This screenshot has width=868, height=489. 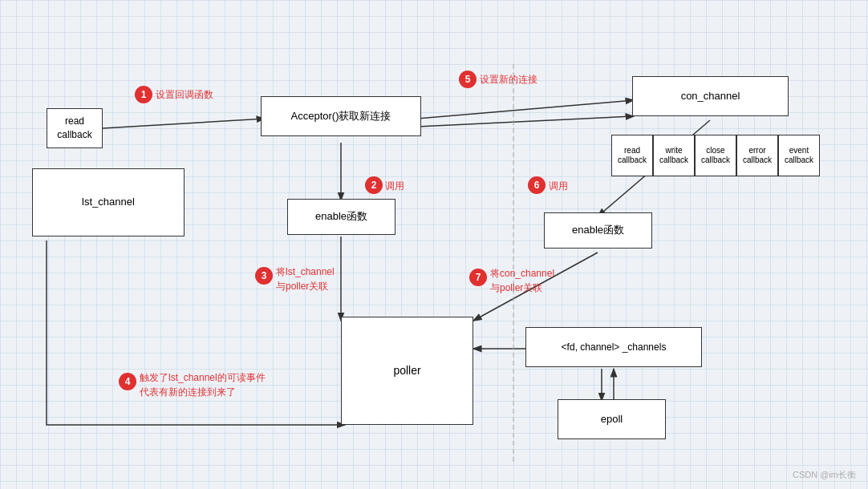 What do you see at coordinates (509, 80) in the screenshot?
I see `step5-label: 设置新的连接` at bounding box center [509, 80].